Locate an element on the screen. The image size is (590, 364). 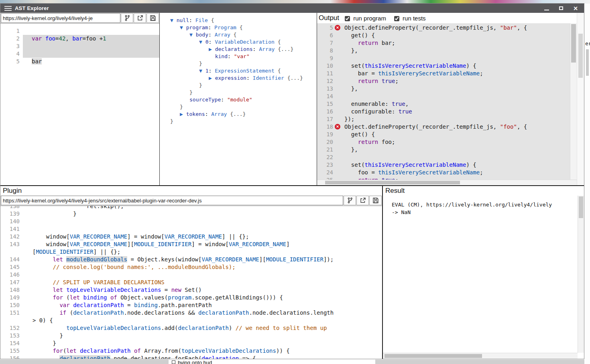
tree-node: ▼ body: Array { is located at coordinates (243, 35).